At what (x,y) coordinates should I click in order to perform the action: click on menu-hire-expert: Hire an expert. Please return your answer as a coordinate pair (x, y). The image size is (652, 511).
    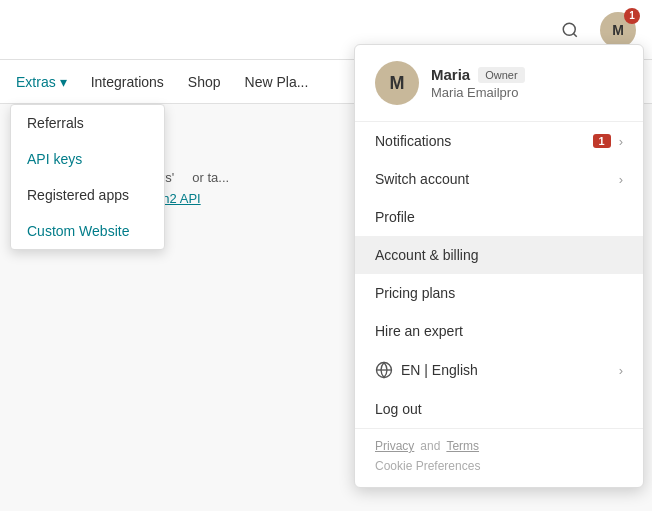
    Looking at the image, I should click on (499, 331).